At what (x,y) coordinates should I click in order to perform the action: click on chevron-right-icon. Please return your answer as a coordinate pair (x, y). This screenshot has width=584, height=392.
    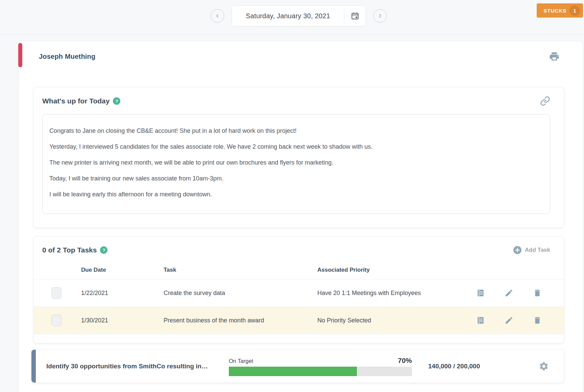
    Looking at the image, I should click on (380, 16).